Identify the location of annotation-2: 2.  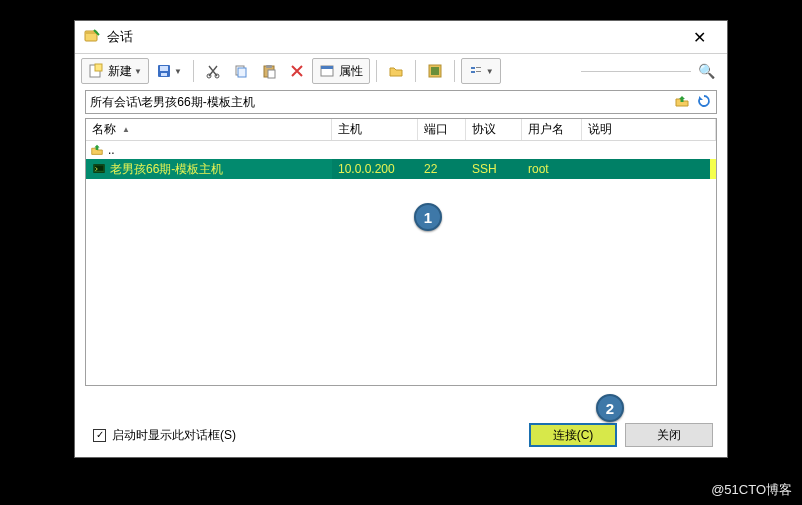
(610, 408).